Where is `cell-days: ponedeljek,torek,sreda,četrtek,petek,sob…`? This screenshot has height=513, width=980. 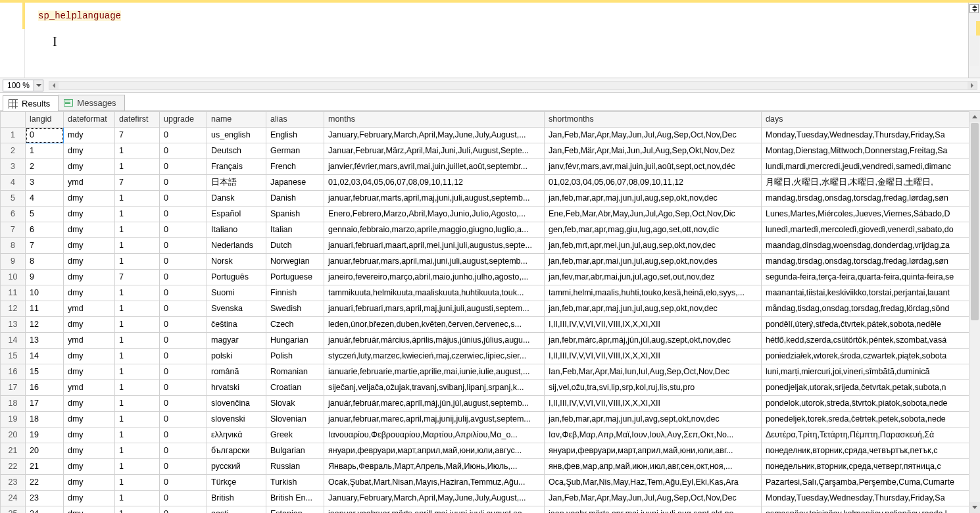
cell-days: ponedeljek,torek,sreda,četrtek,petek,sob… is located at coordinates (866, 420).